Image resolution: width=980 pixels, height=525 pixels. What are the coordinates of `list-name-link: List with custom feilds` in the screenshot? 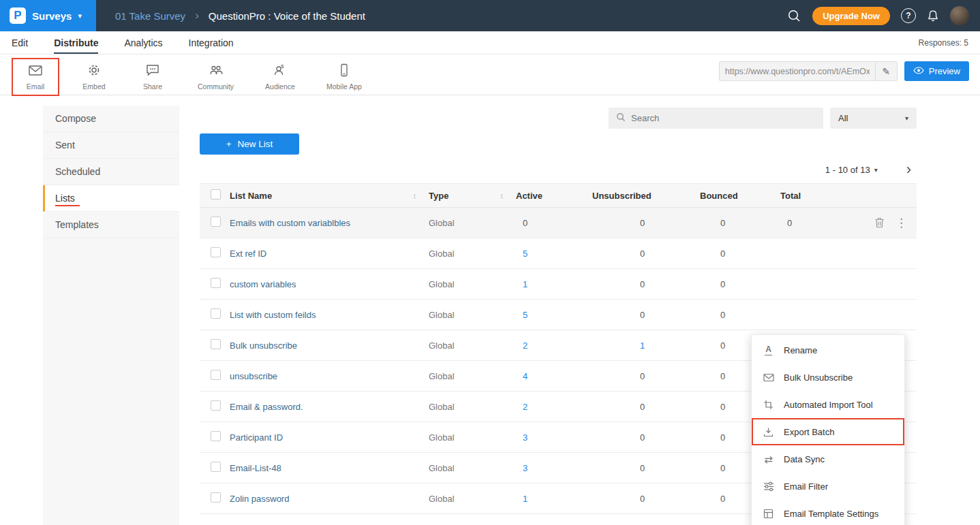 It's located at (273, 315).